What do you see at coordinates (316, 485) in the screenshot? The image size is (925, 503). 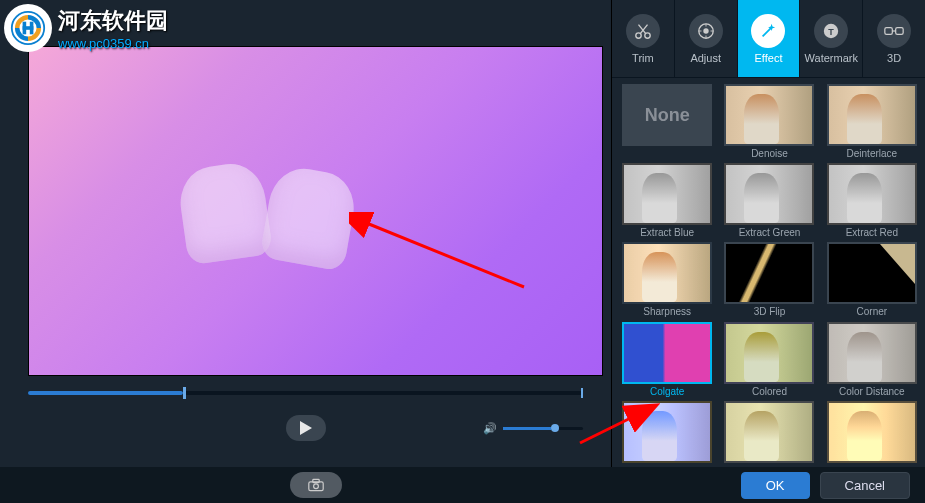 I see `snapshot-button` at bounding box center [316, 485].